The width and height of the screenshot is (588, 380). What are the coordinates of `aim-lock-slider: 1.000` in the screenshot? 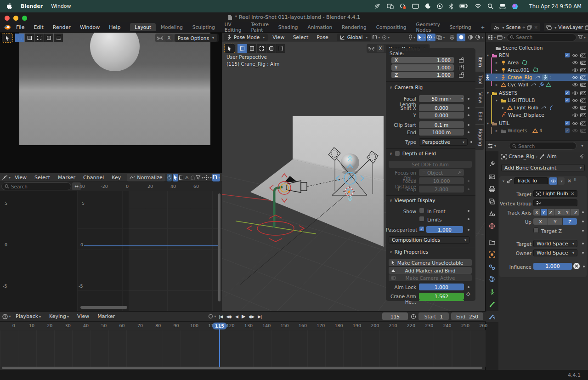 It's located at (441, 287).